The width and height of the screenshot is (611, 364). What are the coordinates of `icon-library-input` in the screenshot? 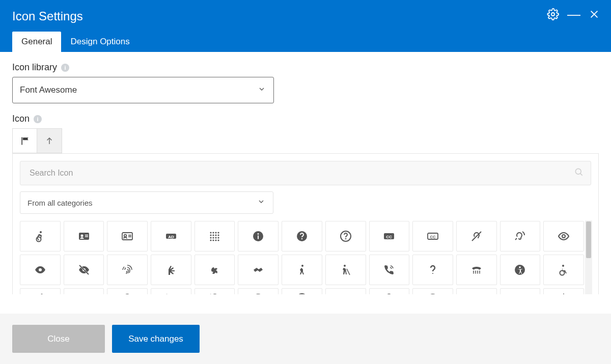 It's located at (143, 90).